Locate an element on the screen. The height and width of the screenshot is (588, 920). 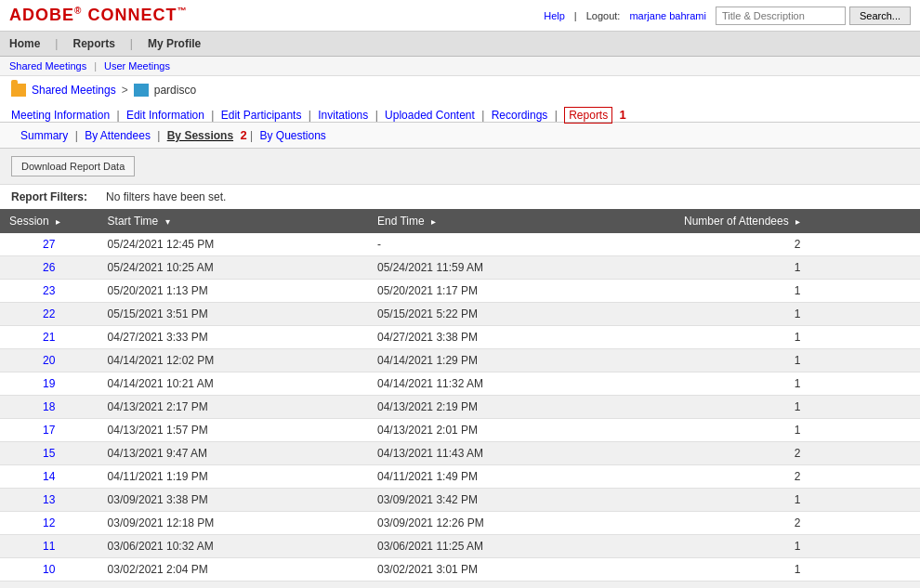
tab-reports: Reports is located at coordinates (588, 115).